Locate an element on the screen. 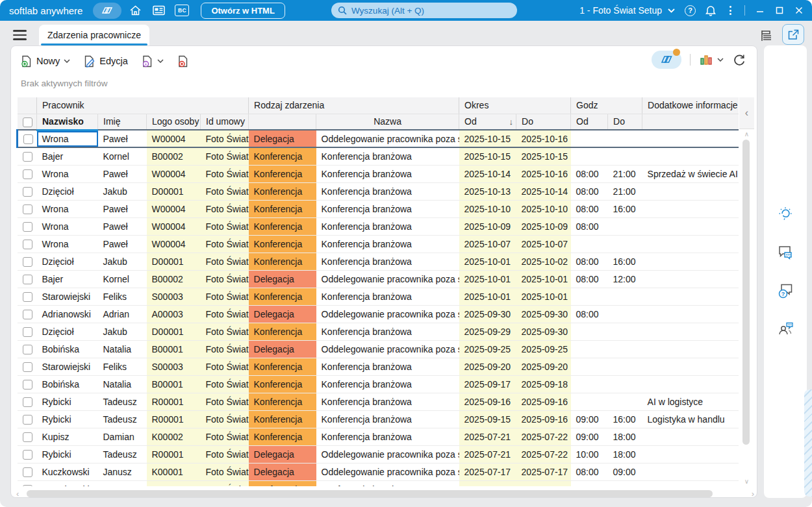 The height and width of the screenshot is (507, 812). table-row: Adrianowski Adrian A00003 Foto Świat, De… is located at coordinates (378, 314).